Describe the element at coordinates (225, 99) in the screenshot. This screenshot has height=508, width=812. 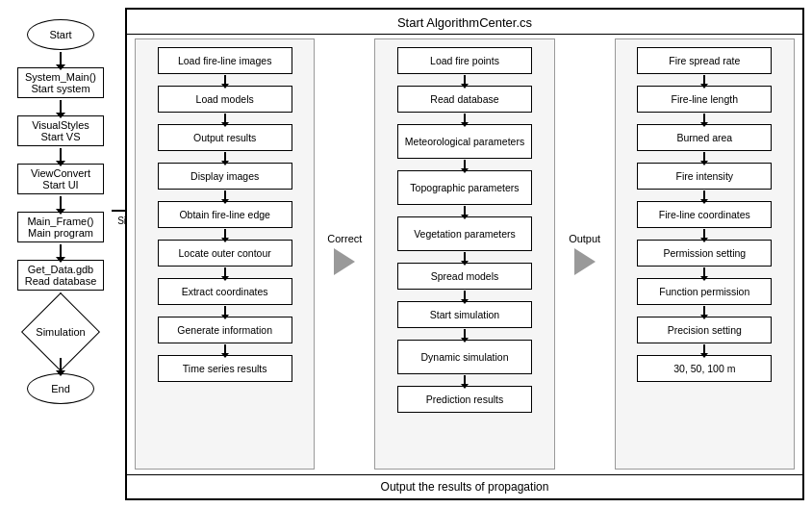
I see `col1-item-1: Load models` at that location.